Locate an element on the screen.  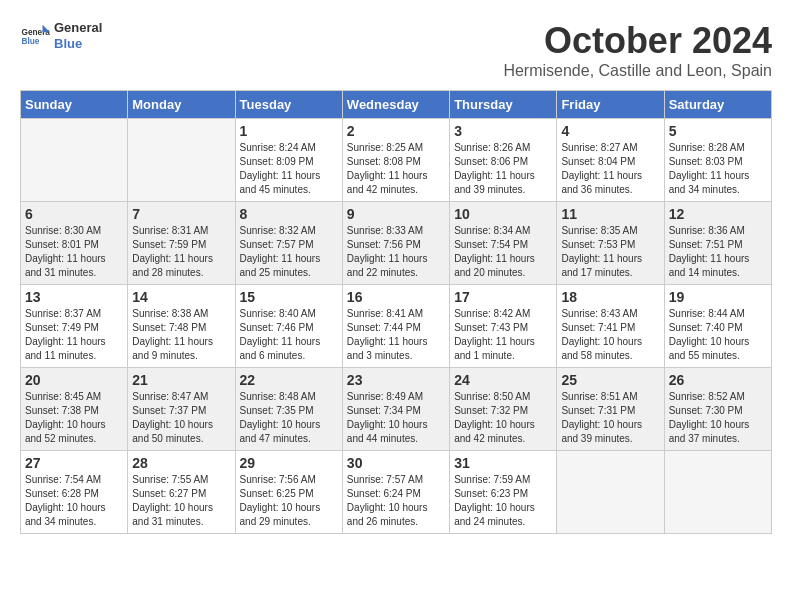
day-info: Sunrise: 7:54 AM Sunset: 6:28 PM Dayligh… is located at coordinates (74, 501).